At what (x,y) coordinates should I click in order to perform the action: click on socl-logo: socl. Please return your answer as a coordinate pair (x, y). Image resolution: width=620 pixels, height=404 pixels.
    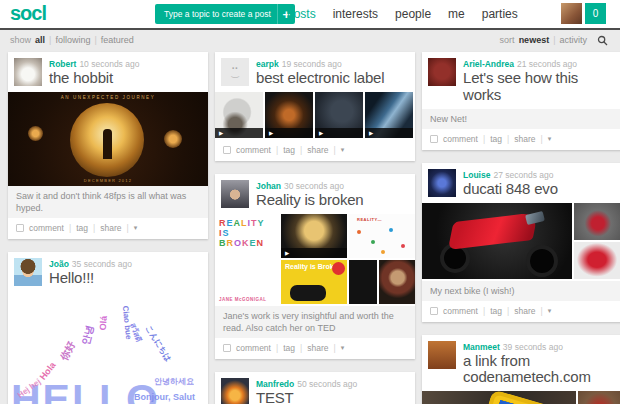
    Looking at the image, I should click on (28, 14).